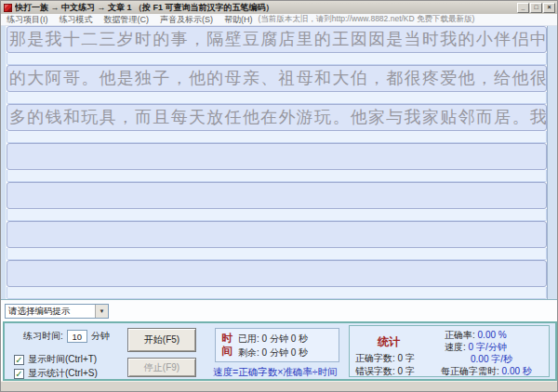 The image size is (558, 392). Describe the element at coordinates (486, 372) in the screenshot. I see `stats-per-char: 每正确字需时: 0.00 秒` at that location.